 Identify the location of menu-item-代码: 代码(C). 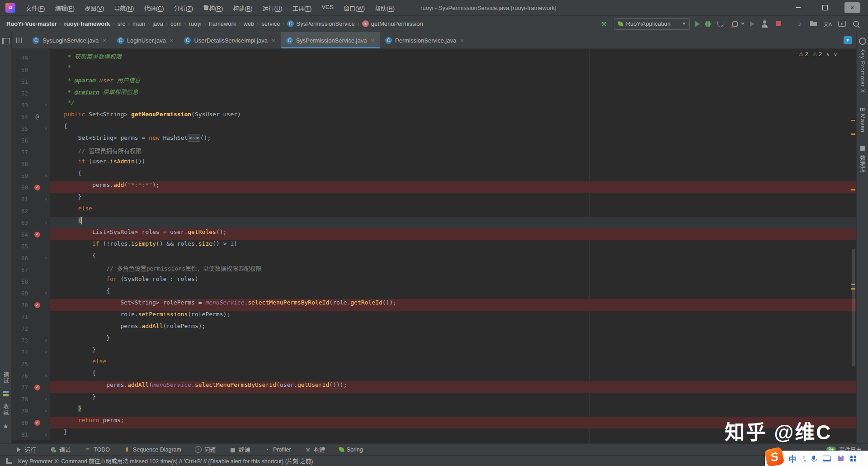
(154, 8).